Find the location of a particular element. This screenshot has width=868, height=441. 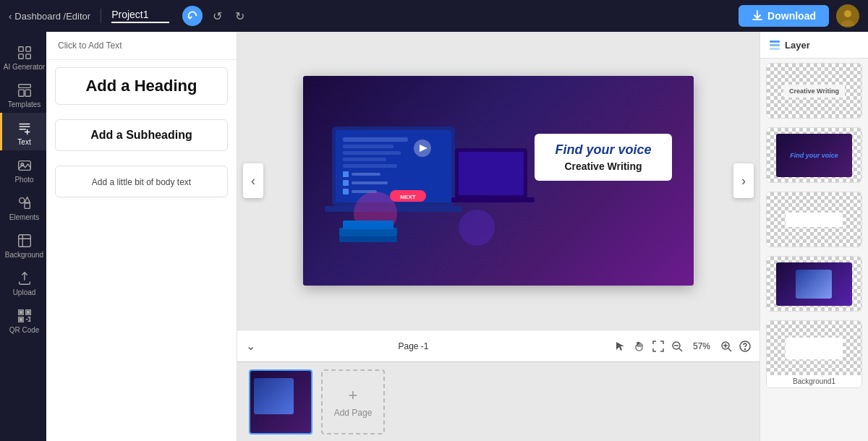

body-option: Add a little bit of body text is located at coordinates (142, 181).